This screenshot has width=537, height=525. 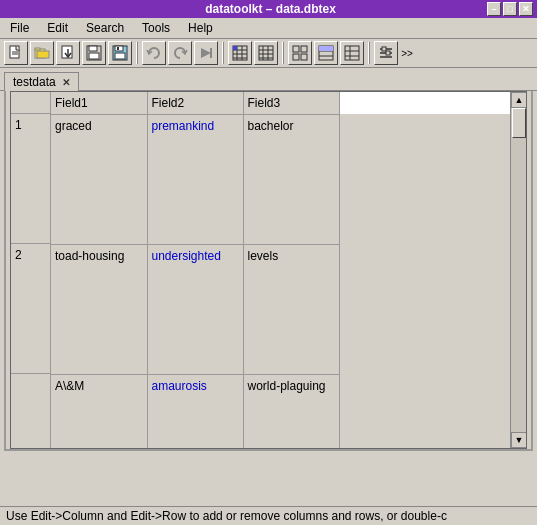 What do you see at coordinates (195, 309) in the screenshot?
I see `cell-2-2: undersighted` at bounding box center [195, 309].